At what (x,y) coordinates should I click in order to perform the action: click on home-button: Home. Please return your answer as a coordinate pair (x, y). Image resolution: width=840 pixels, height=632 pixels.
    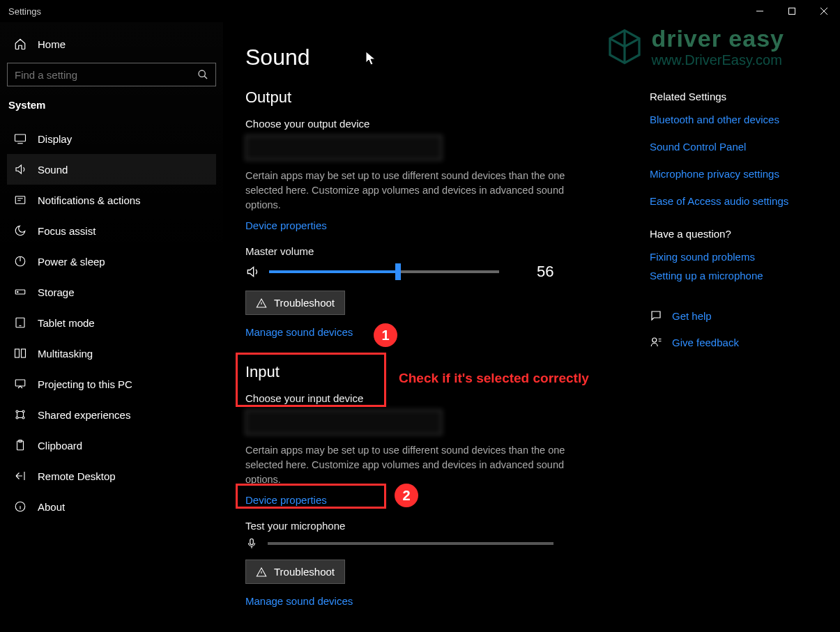
    Looking at the image, I should click on (112, 45).